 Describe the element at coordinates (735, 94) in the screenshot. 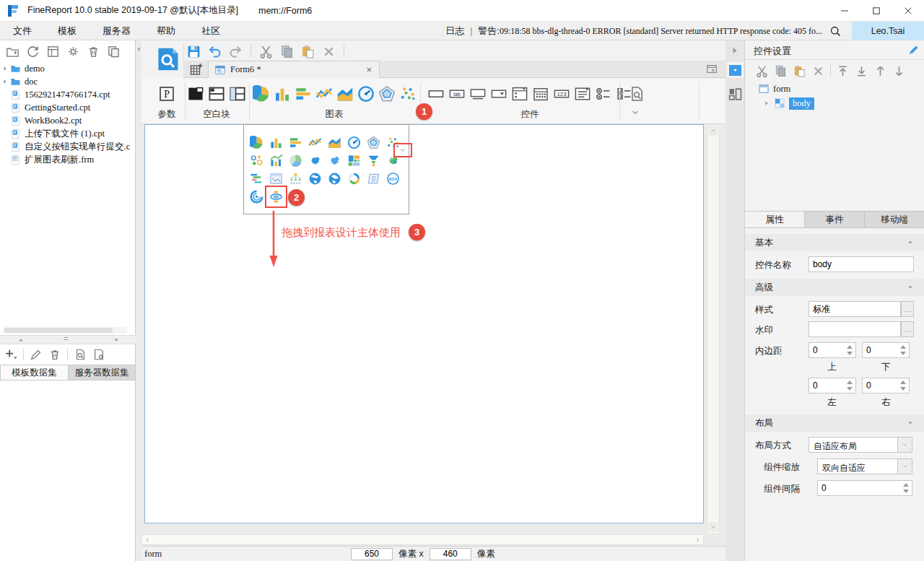

I see `component-library-icon` at that location.